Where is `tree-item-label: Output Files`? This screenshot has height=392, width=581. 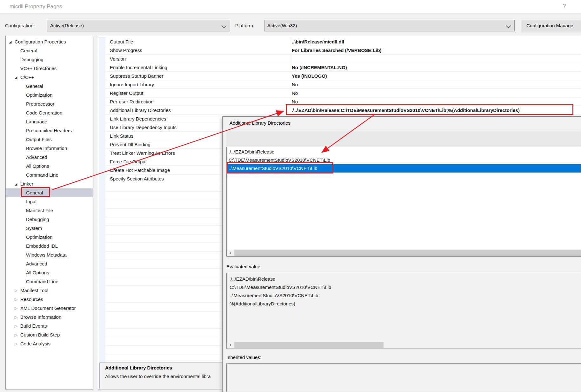 tree-item-label: Output Files is located at coordinates (39, 140).